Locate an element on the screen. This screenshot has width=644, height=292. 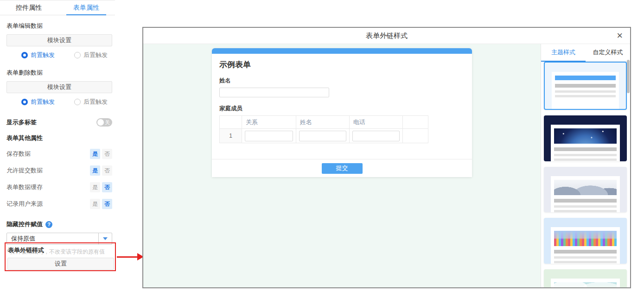
form-edit-data-label: 表单编辑数据 is located at coordinates (59, 26).